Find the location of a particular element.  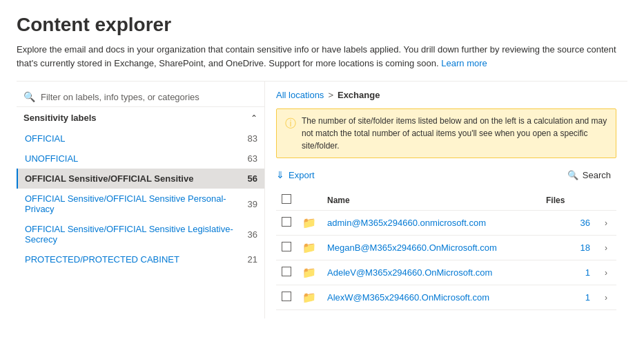

label-name: PROTECTED/PROTECTED CABINET is located at coordinates (102, 260).